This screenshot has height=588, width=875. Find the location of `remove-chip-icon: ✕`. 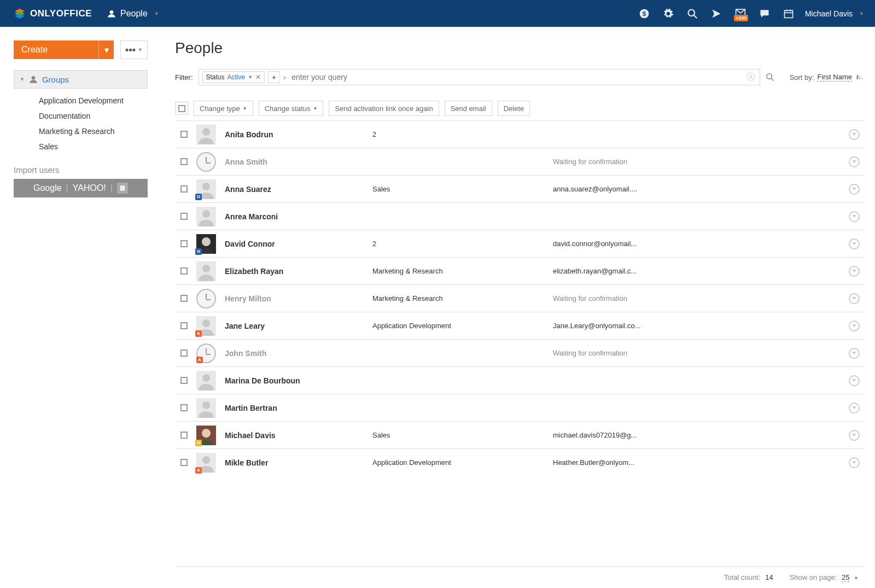

remove-chip-icon: ✕ is located at coordinates (258, 77).